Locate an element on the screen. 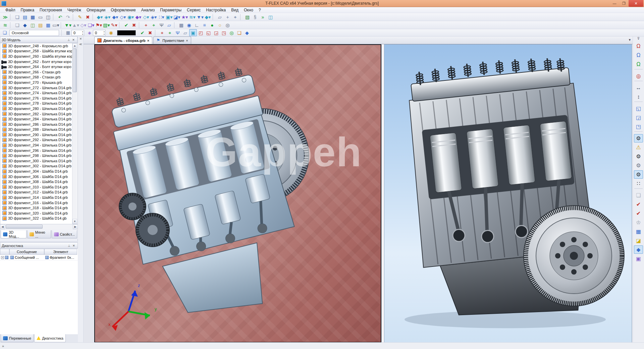  scroll-tabs-left-icon: ≪ is located at coordinates (81, 45).